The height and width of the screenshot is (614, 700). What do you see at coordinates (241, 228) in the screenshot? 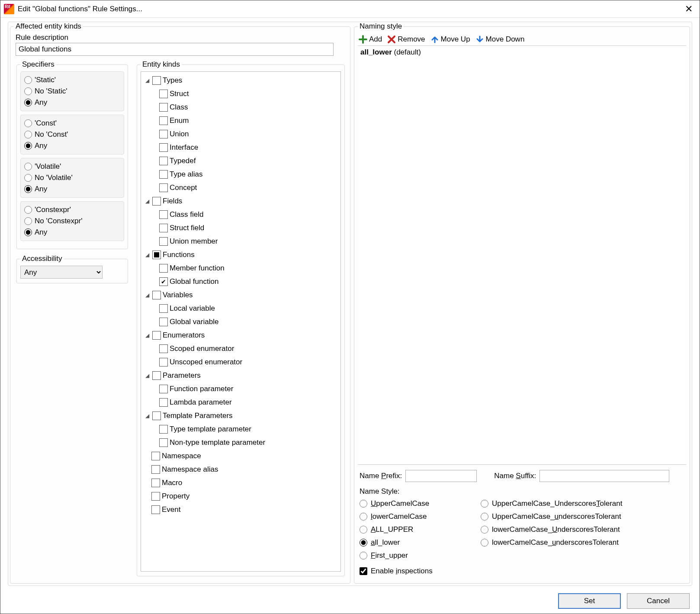
I see `tree-node: Struct field` at bounding box center [241, 228].